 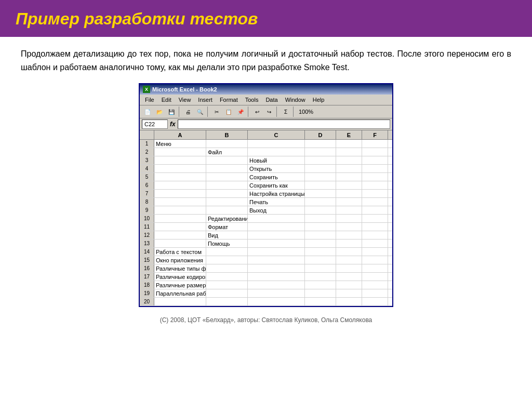 What do you see at coordinates (227, 185) in the screenshot?
I see `cell-6-b` at bounding box center [227, 185].